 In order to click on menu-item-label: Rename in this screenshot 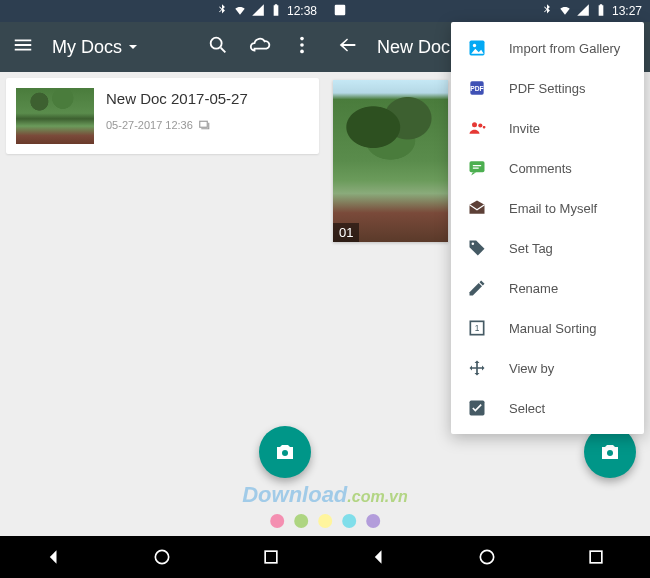, I will do `click(534, 288)`.